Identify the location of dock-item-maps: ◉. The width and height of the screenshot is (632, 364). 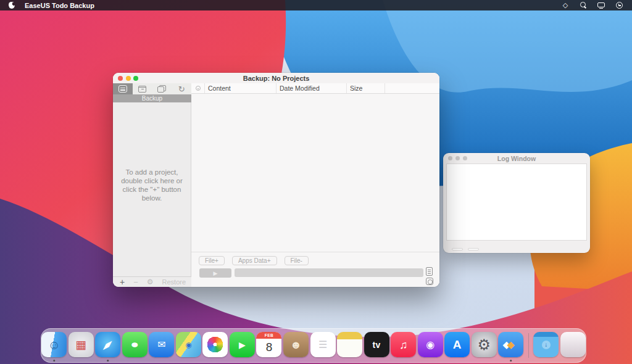
(189, 345).